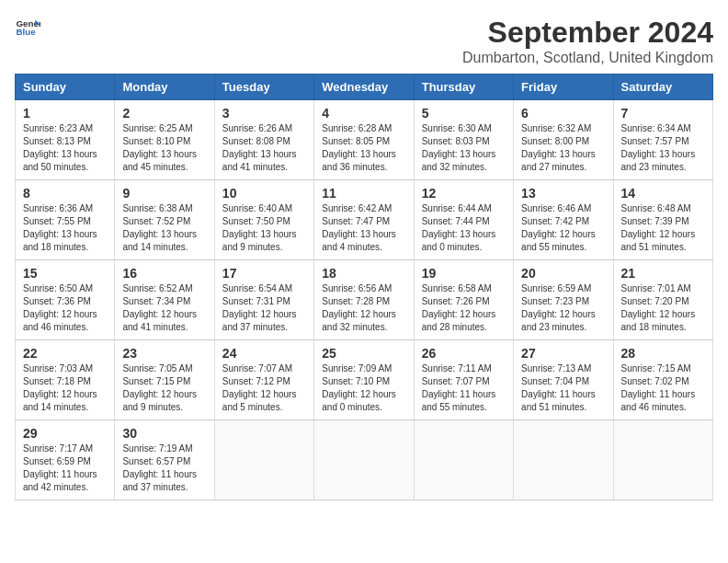  What do you see at coordinates (463, 388) in the screenshot?
I see `day-info: Sunrise: 7:11 AM Sunset: 7:07 PM Dayligh…` at bounding box center [463, 388].